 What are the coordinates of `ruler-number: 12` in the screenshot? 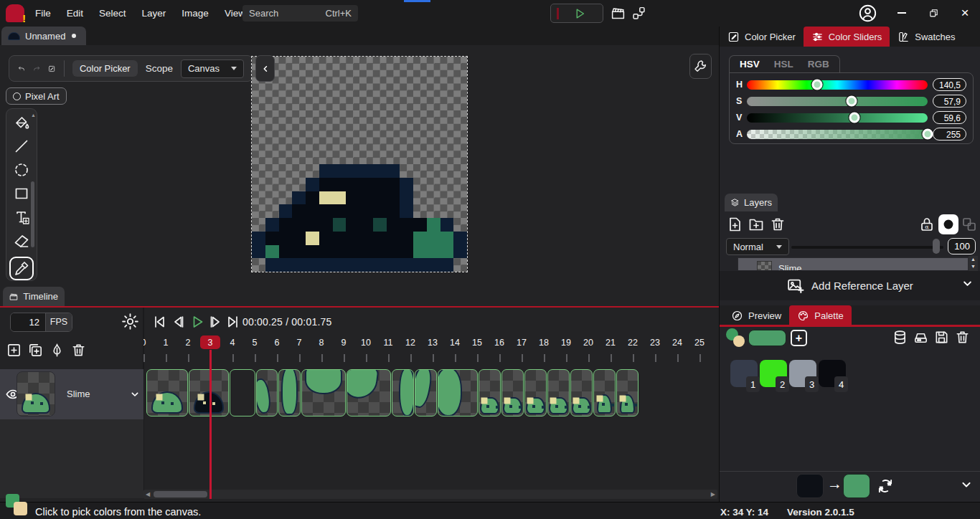 It's located at (410, 343).